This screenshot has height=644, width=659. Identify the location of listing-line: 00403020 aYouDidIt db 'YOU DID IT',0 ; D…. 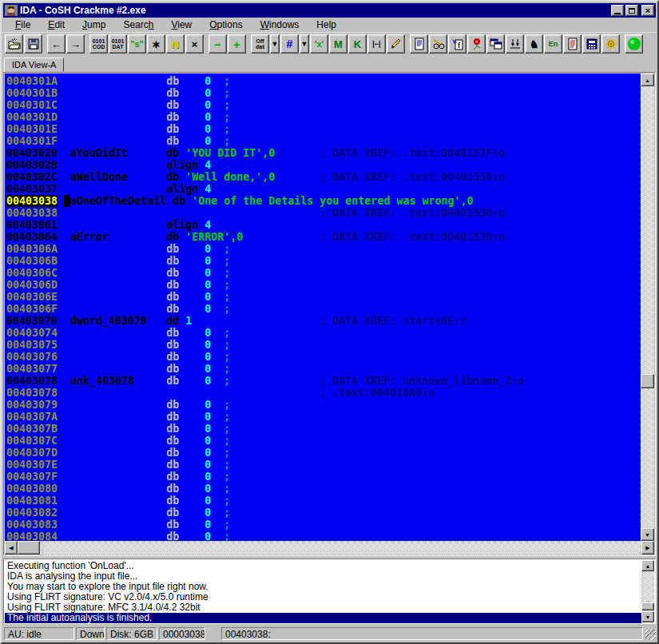
(324, 153).